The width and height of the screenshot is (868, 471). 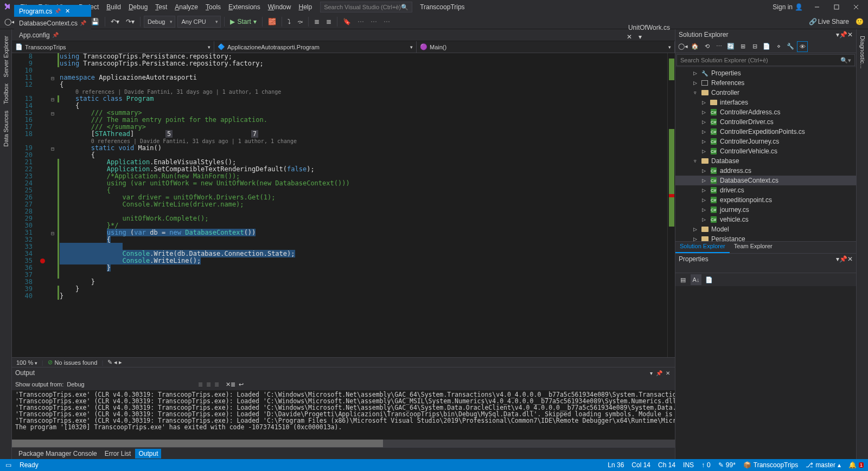 I want to click on tree-node-address-cs: ▷C#address.cs, so click(x=766, y=171).